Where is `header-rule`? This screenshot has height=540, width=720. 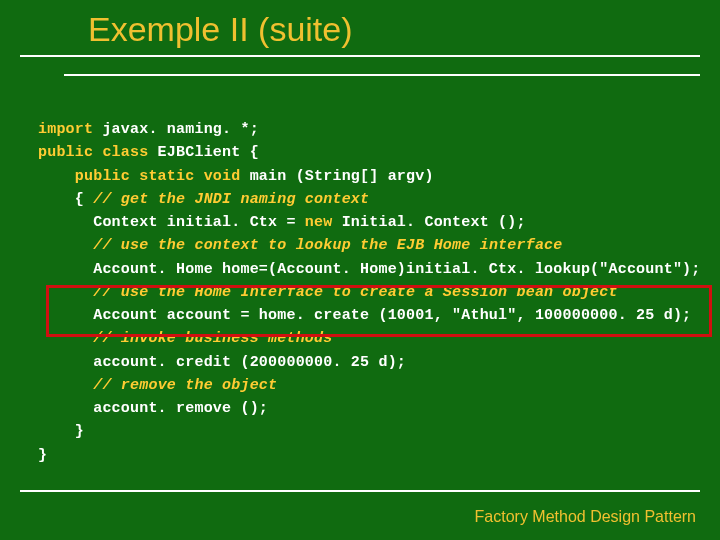 header-rule is located at coordinates (382, 75).